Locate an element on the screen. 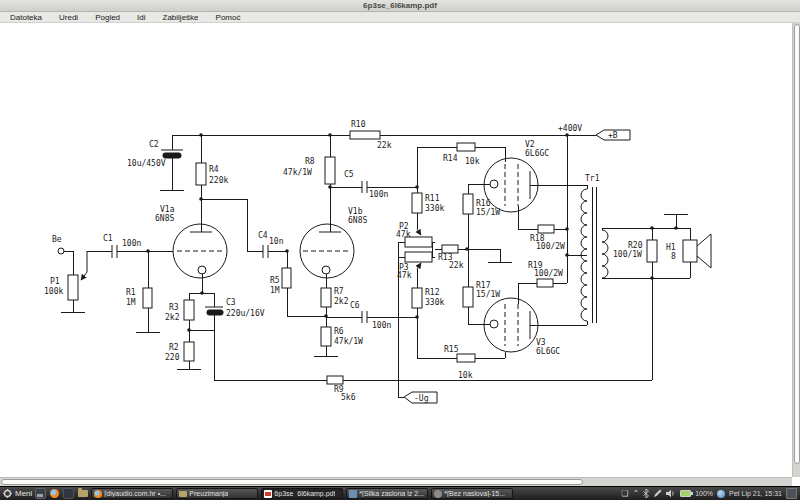  pdf-document-icon is located at coordinates (268, 494).